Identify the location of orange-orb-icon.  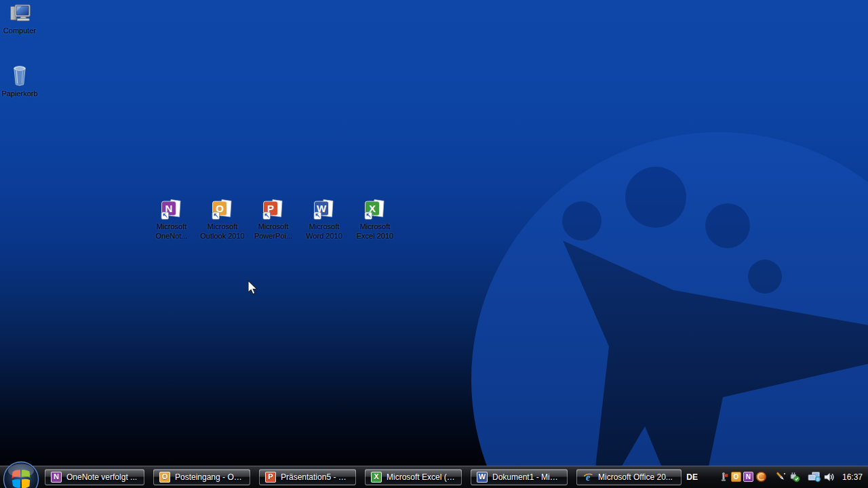
(761, 477).